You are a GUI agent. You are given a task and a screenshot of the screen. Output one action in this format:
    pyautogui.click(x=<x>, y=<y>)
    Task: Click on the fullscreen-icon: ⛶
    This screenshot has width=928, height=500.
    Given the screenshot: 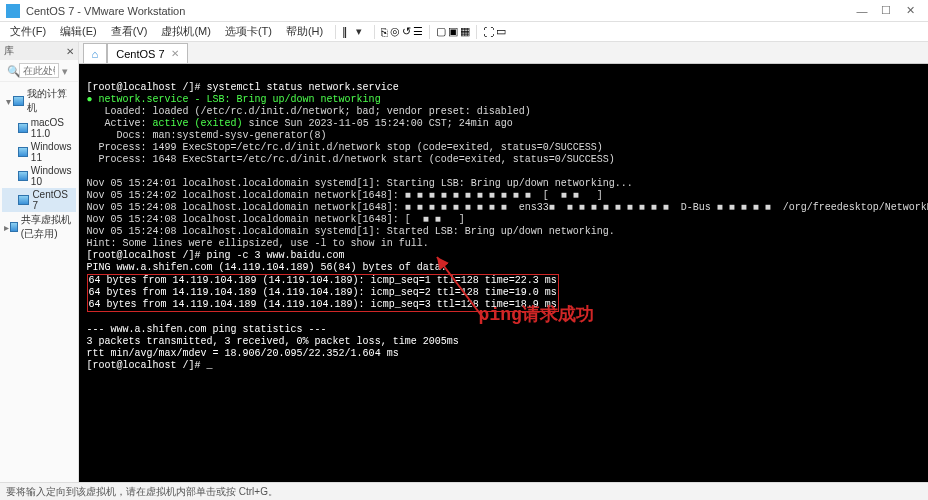 What is the action you would take?
    pyautogui.click(x=488, y=32)
    